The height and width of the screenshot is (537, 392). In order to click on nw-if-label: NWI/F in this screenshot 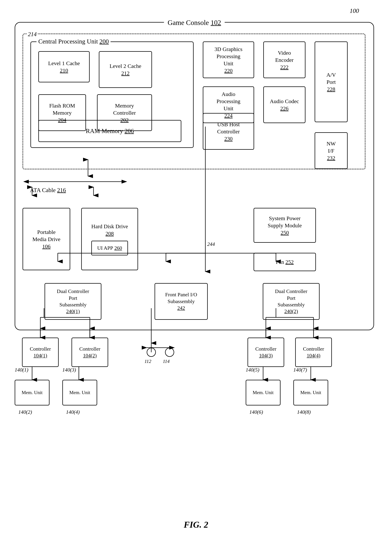, I will do `click(331, 147)`.